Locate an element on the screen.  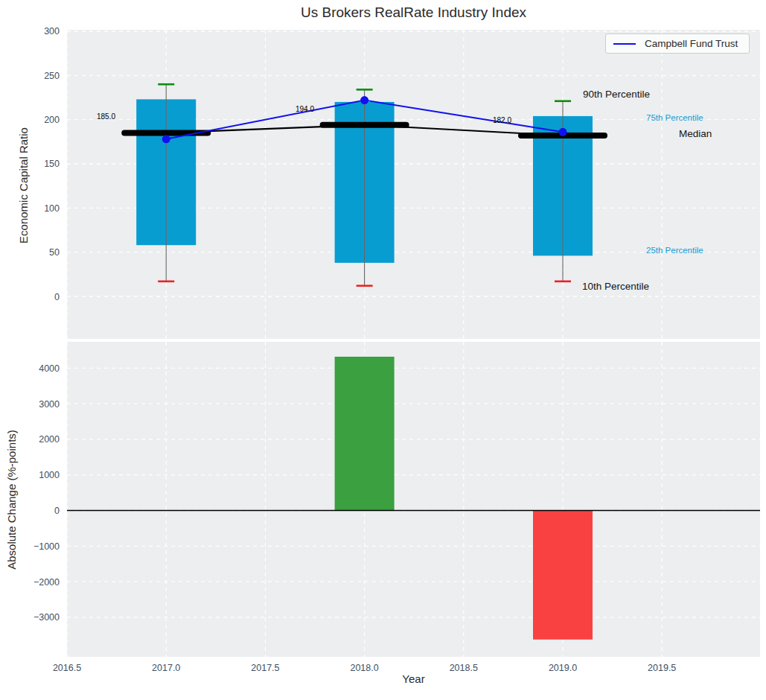
campbell-marker-2018 is located at coordinates (365, 100).